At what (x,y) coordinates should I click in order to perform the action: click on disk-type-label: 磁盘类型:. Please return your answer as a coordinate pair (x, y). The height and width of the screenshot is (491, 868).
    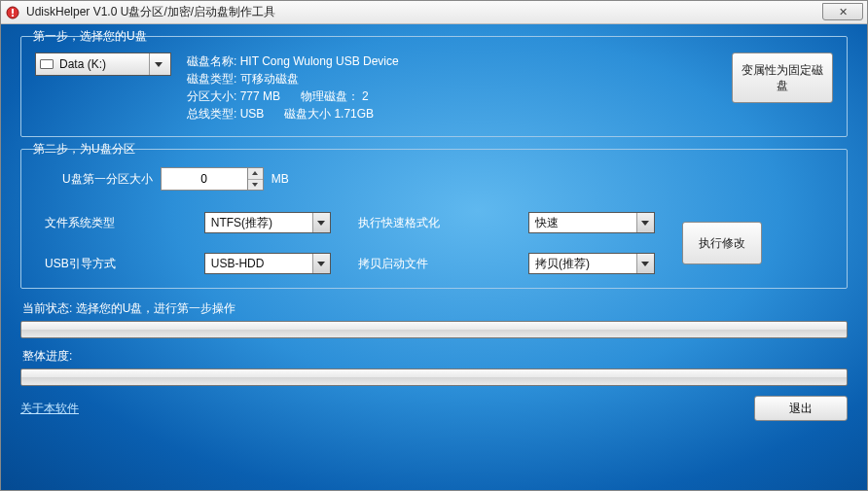
    Looking at the image, I should click on (212, 79).